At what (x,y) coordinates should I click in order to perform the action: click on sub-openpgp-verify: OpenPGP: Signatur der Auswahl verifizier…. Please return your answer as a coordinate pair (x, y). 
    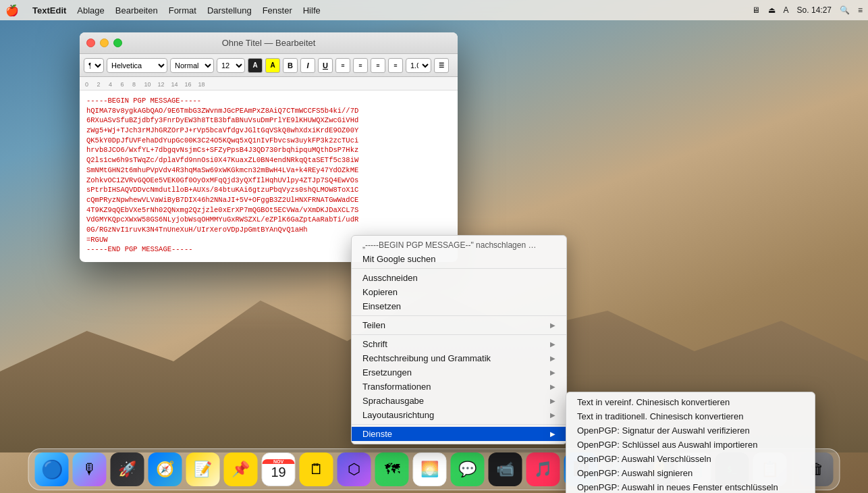
    Looking at the image, I should click on (690, 431).